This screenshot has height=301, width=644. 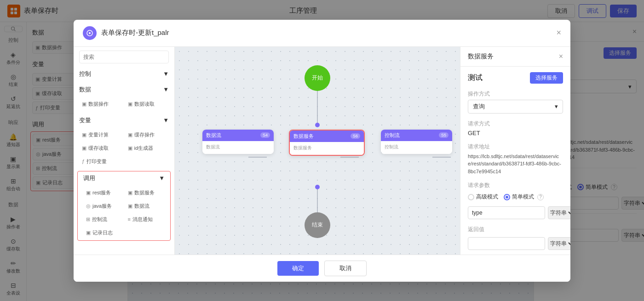 I want to click on ml-invoke-cf-icon: ⊞, so click(x=88, y=220).